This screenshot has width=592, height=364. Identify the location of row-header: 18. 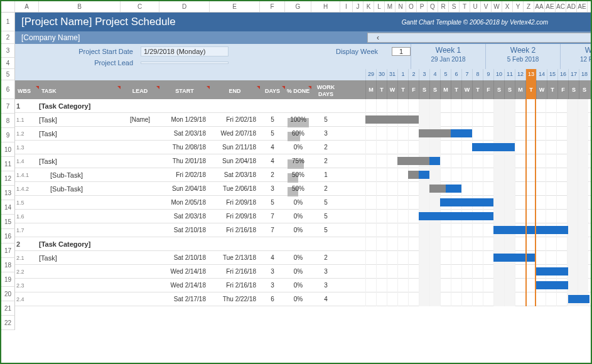
(8, 265).